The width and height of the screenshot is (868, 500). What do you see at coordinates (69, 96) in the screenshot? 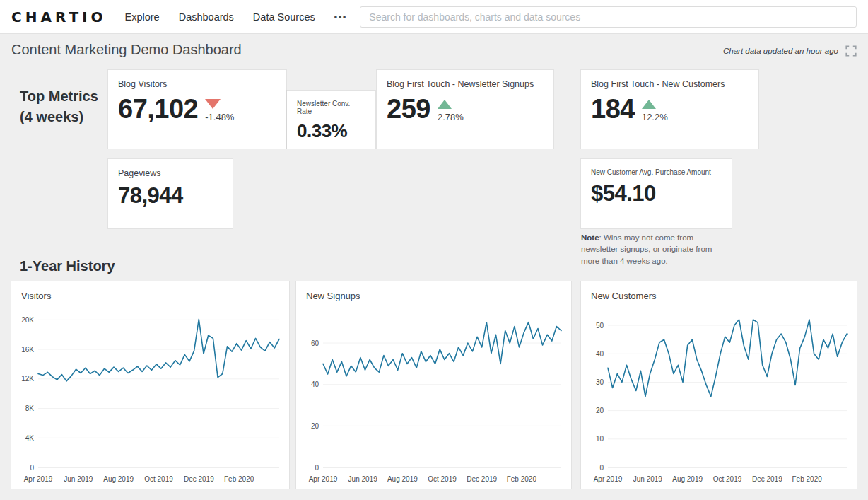
I see `top-metrics-heading-line1: Top Metrics` at bounding box center [69, 96].